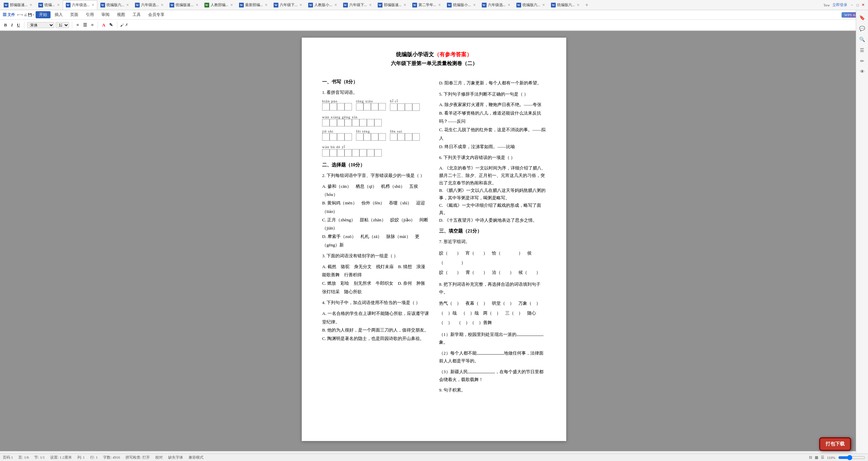 The width and height of the screenshot is (868, 461). I want to click on toolbar-sep2, so click(72, 25).